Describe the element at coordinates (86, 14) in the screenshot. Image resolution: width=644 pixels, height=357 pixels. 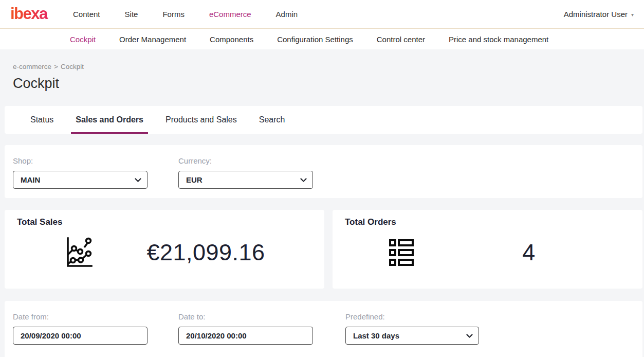
I see `menu-item-content: Content` at that location.